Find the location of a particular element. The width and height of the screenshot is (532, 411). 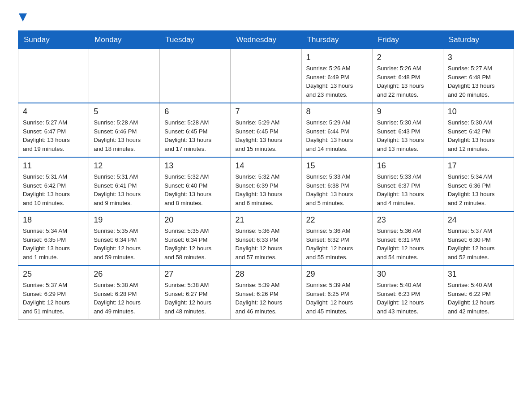

calendar-cell: 18Sunrise: 5:34 AMSunset: 6:35 PMDayligh… is located at coordinates (54, 238).